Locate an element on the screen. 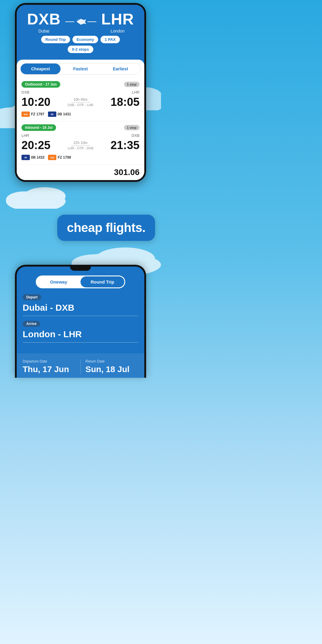  inbound-dep-time: 20:25 is located at coordinates (36, 145).